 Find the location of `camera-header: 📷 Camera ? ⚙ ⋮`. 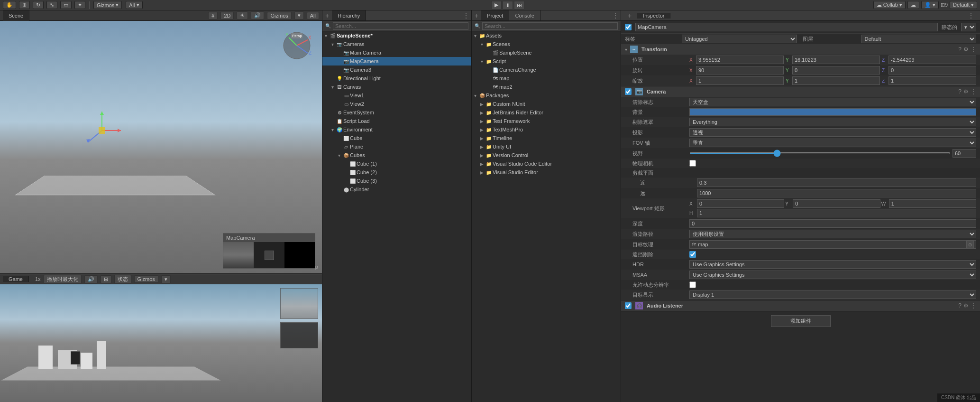

camera-header: 📷 Camera ? ⚙ ⋮ is located at coordinates (800, 92).